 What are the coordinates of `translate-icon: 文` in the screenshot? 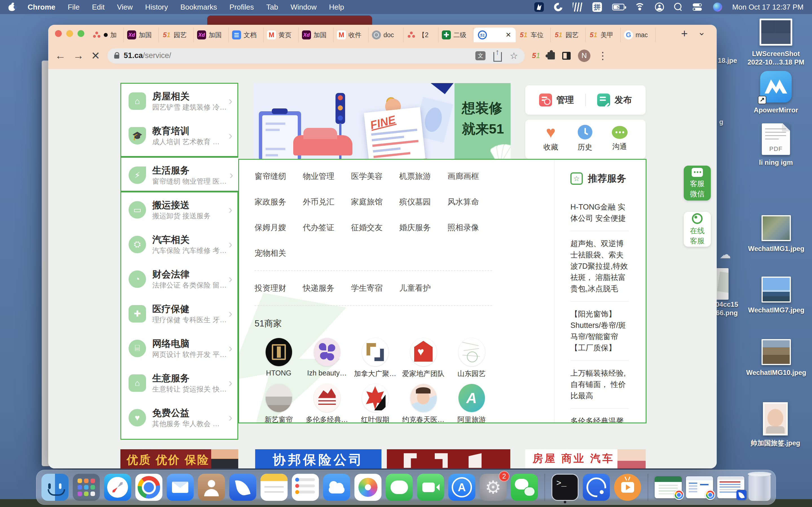 It's located at (480, 56).